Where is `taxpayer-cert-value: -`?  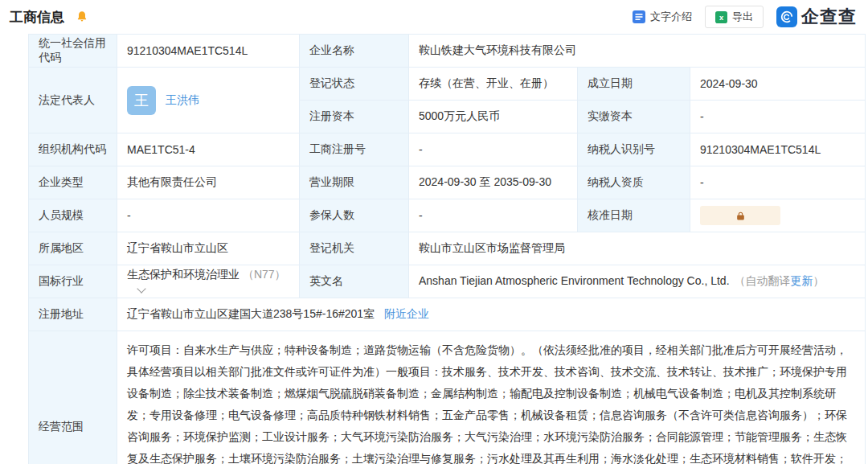 taxpayer-cert-value: - is located at coordinates (778, 183).